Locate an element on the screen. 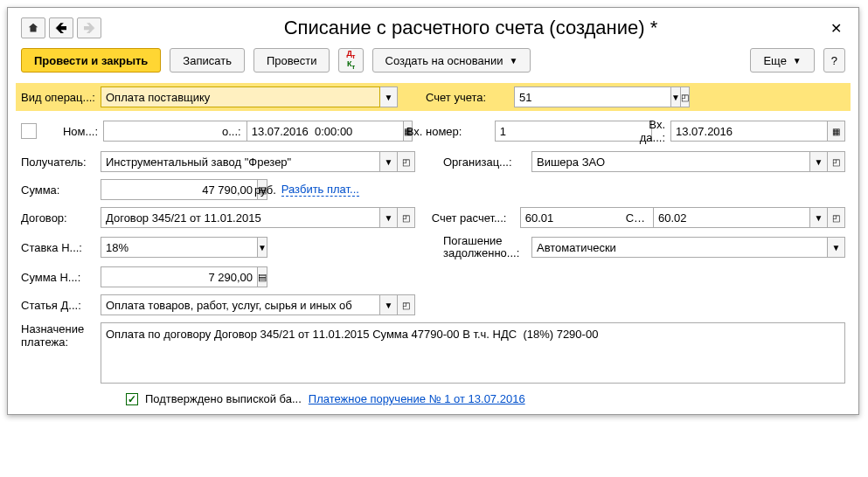  post-and-close-button: Провести и закрыть is located at coordinates (91, 60).